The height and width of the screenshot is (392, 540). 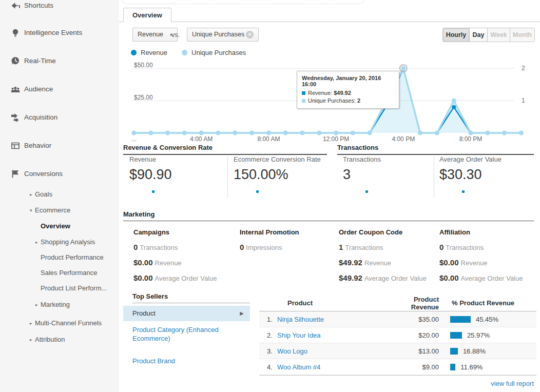 What do you see at coordinates (478, 35) in the screenshot?
I see `granularity-day-button: Day` at bounding box center [478, 35].